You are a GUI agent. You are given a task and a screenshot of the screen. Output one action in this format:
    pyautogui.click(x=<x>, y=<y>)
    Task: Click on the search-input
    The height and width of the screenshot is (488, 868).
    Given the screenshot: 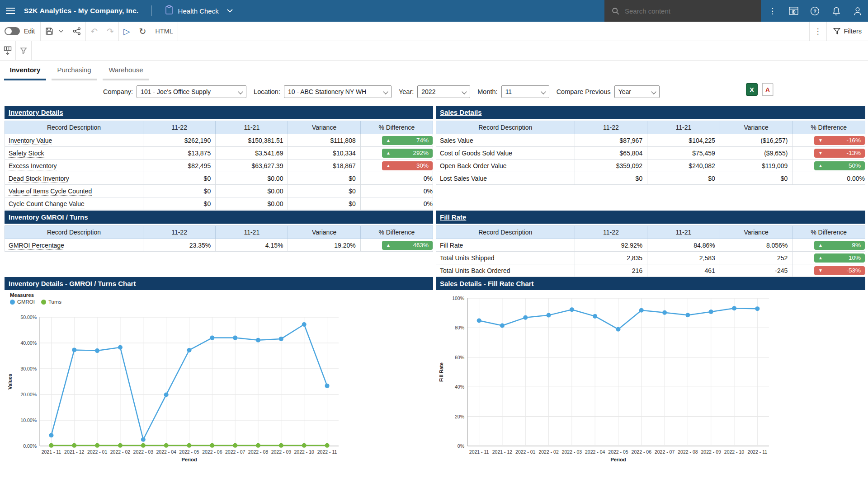 What is the action you would take?
    pyautogui.click(x=686, y=11)
    